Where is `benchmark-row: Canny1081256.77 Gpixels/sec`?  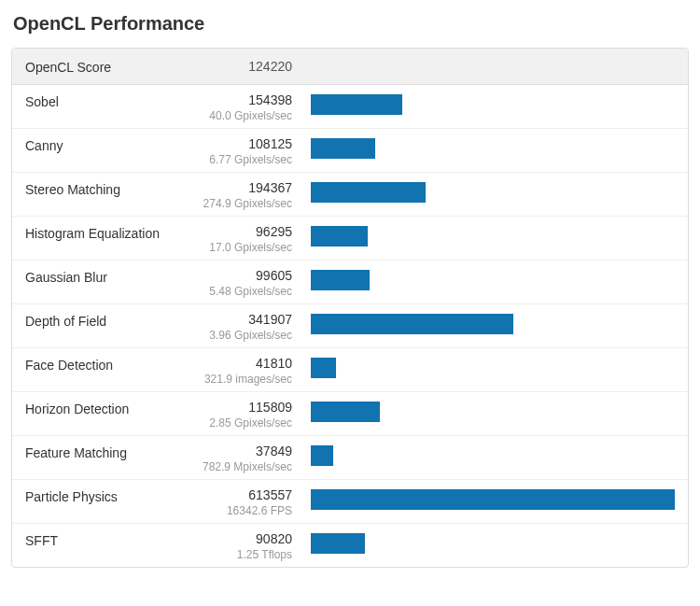
benchmark-row: Canny1081256.77 Gpixels/sec is located at coordinates (350, 151).